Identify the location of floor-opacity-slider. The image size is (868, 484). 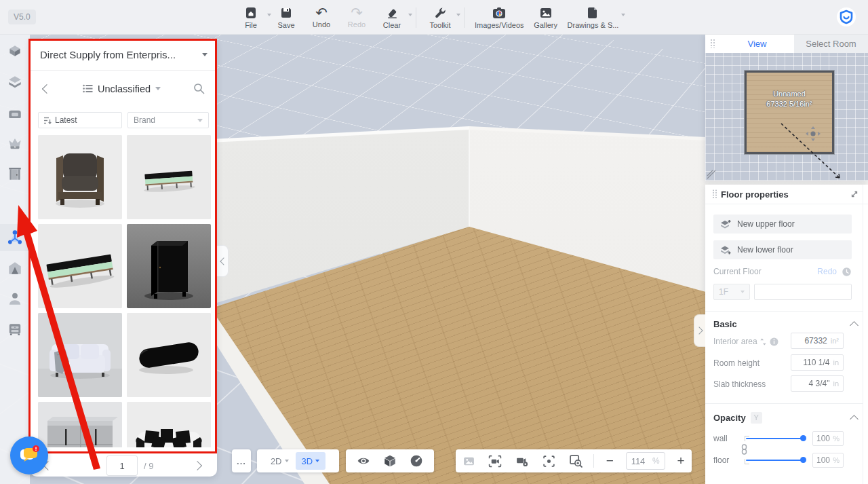
(777, 460).